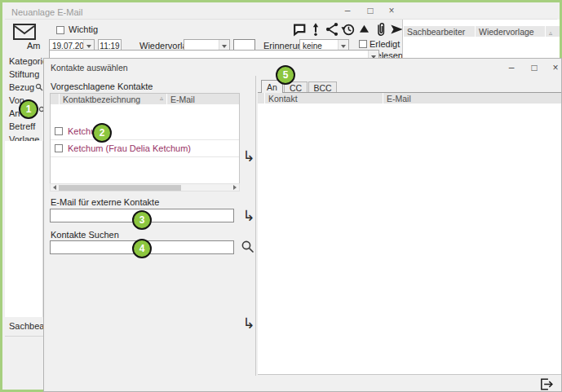  I want to click on column-header-wiedervorlage: Wiedervorlage, so click(510, 31).